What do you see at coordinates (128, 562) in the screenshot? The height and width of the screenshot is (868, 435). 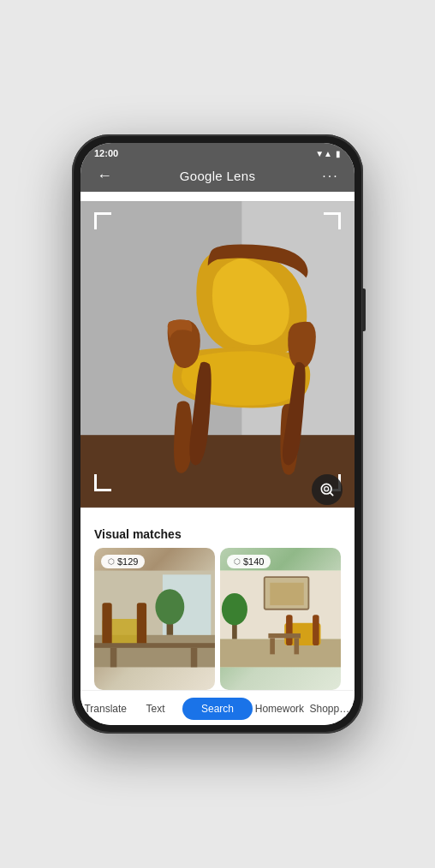 I see `price-1: $129` at bounding box center [128, 562].